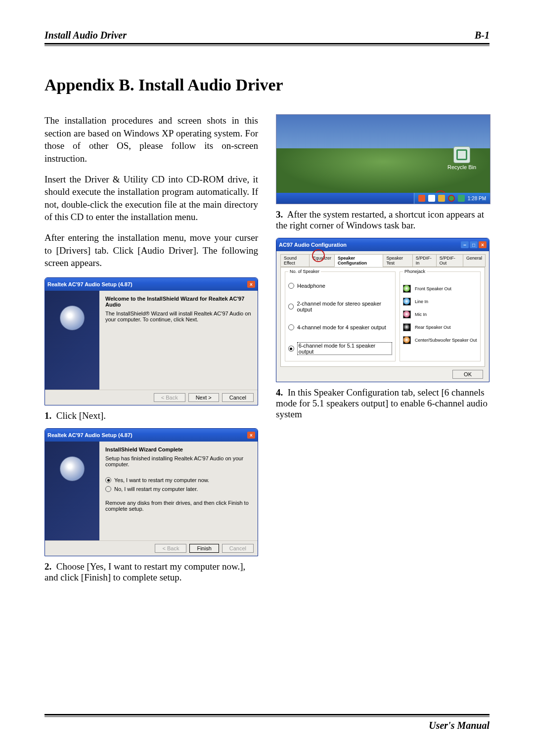 This screenshot has width=534, height=756. What do you see at coordinates (451, 198) in the screenshot?
I see `audio-tray-icon` at bounding box center [451, 198].